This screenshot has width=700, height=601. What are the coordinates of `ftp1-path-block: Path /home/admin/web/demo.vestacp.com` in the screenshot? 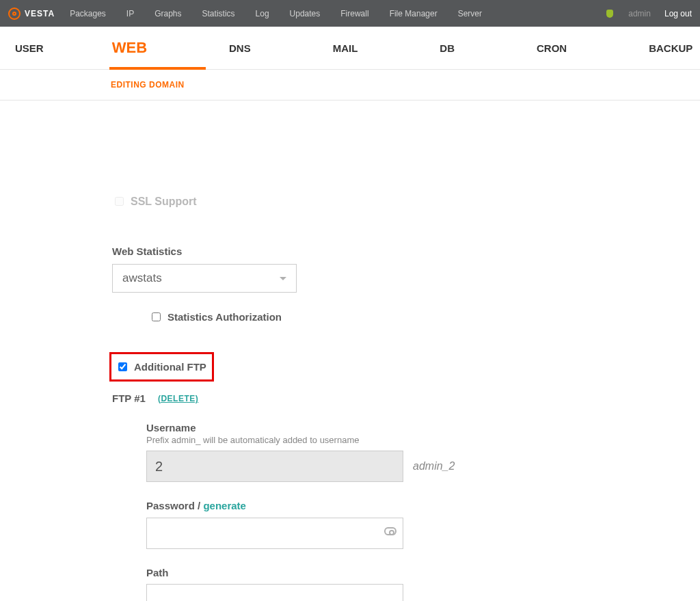 It's located at (374, 584).